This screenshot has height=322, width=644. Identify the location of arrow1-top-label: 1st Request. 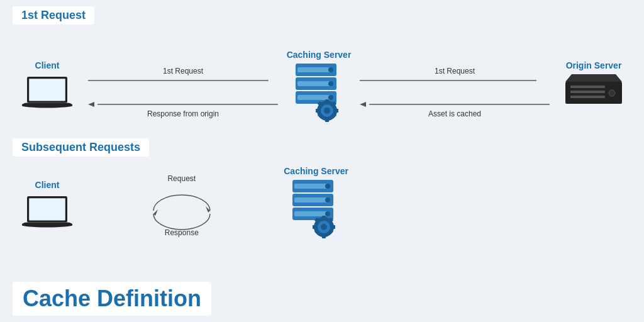
(183, 71).